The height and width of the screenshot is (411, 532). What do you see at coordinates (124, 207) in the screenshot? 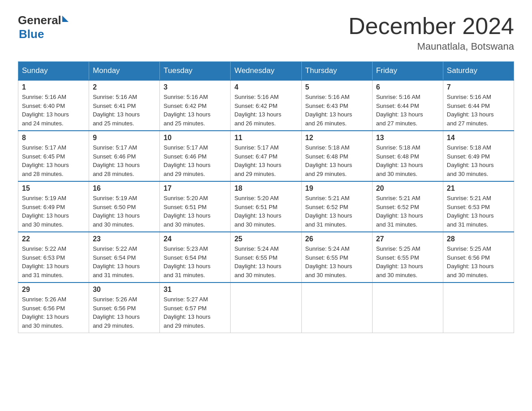
I see `calendar-cell: 16Sunrise: 5:19 AM Sunset: 6:50 PM Dayli…` at bounding box center [124, 207].